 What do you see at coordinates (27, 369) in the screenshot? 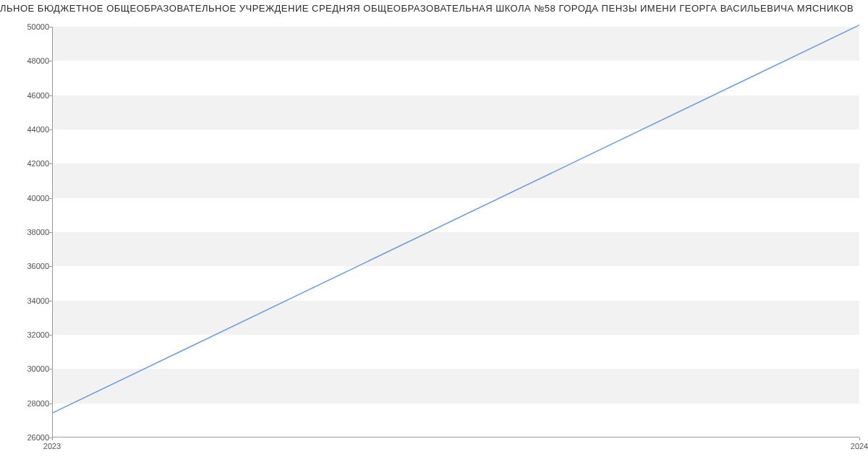
I see `y-tick-label: 30000` at bounding box center [27, 369].